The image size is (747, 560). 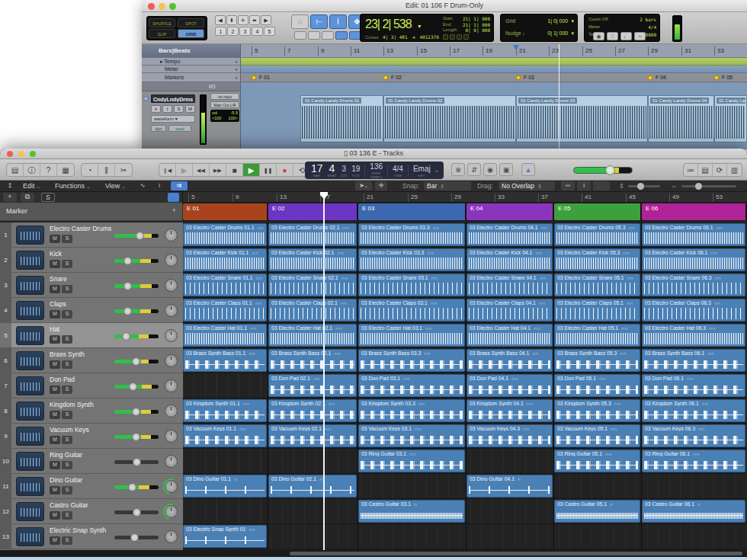 What do you see at coordinates (474, 169) in the screenshot?
I see `replace-icon: ⇵` at bounding box center [474, 169].